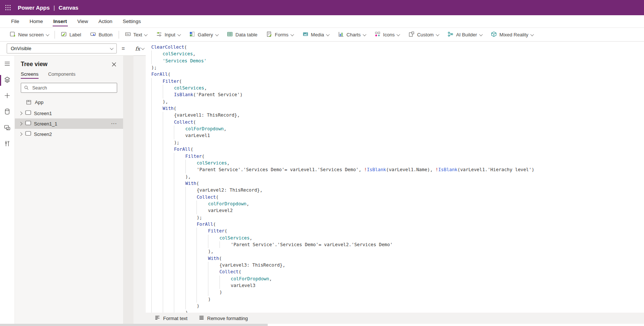  Describe the element at coordinates (8, 7) in the screenshot. I see `waffle-menu-icon` at that location.